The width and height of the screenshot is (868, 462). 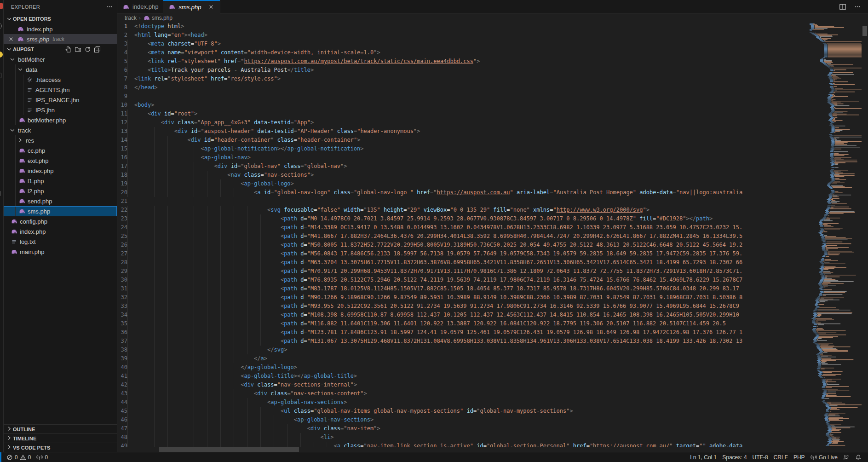 What do you see at coordinates (131, 18) in the screenshot?
I see `breadcrumb-folder: track` at bounding box center [131, 18].